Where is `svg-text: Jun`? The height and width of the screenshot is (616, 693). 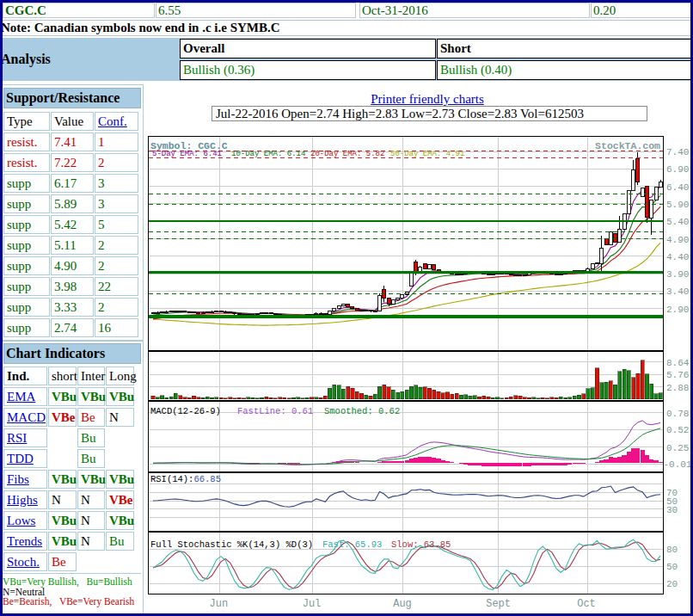
svg-text: Jun is located at coordinates (219, 604).